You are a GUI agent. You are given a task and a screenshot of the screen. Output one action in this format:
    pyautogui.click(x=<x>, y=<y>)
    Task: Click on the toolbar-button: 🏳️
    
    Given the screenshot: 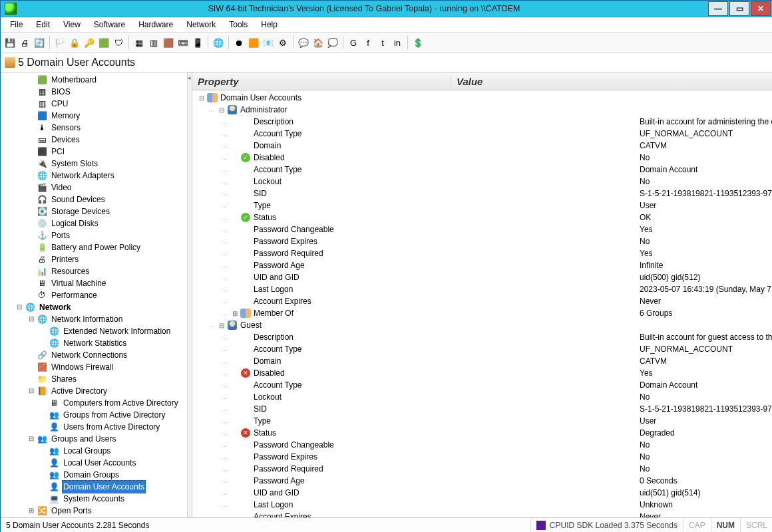 What is the action you would take?
    pyautogui.click(x=60, y=43)
    